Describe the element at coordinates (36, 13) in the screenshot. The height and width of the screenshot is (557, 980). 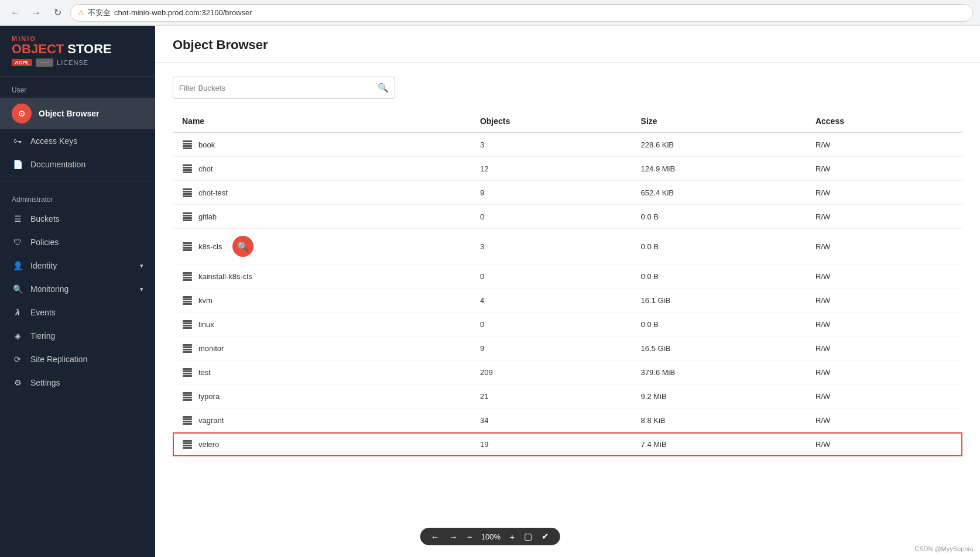
I see `forward-button: →` at that location.